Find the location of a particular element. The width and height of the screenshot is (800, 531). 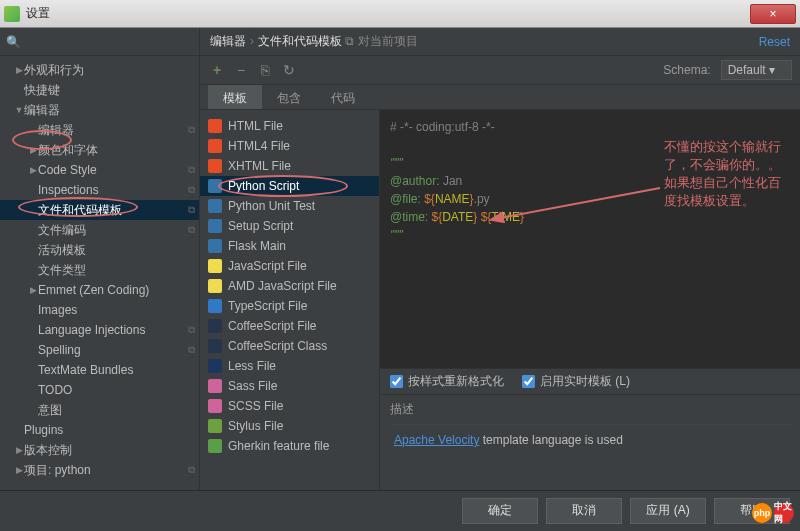

template-item: AMD JavaScript File is located at coordinates (290, 286).